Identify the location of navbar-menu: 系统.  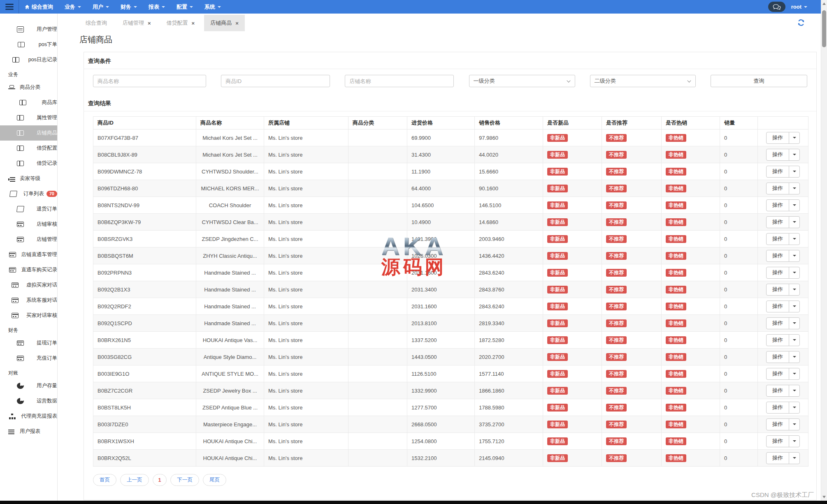
(213, 7).